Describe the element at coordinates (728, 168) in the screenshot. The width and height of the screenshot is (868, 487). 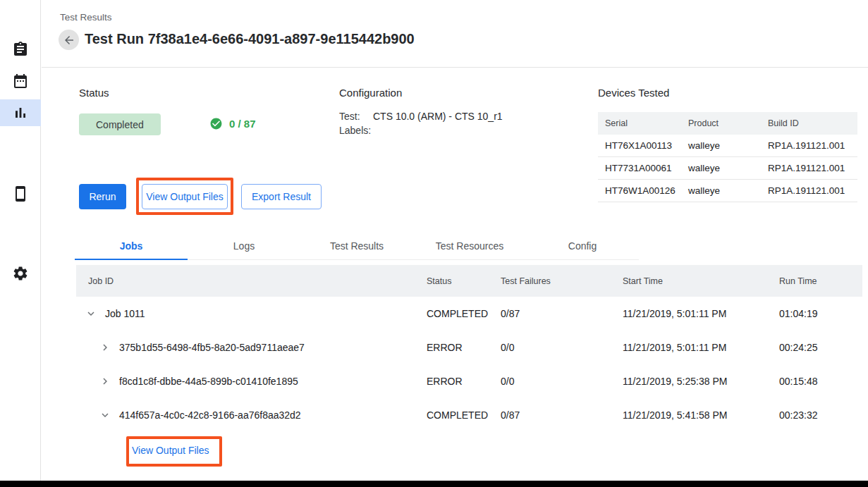
I see `device-row: HT7731A00061 walleye RP1A.191121.001` at that location.